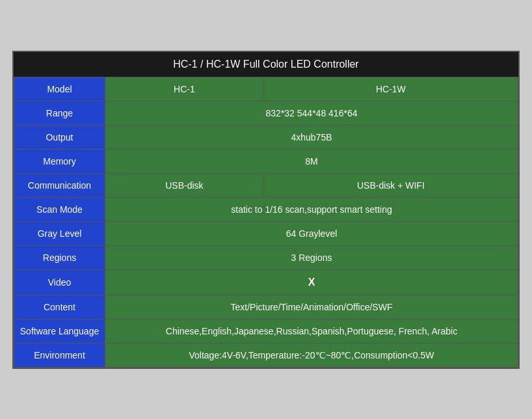 The height and width of the screenshot is (419, 532). What do you see at coordinates (312, 210) in the screenshot?
I see `row-value: static to 1/16 scan,support smart settin…` at bounding box center [312, 210].